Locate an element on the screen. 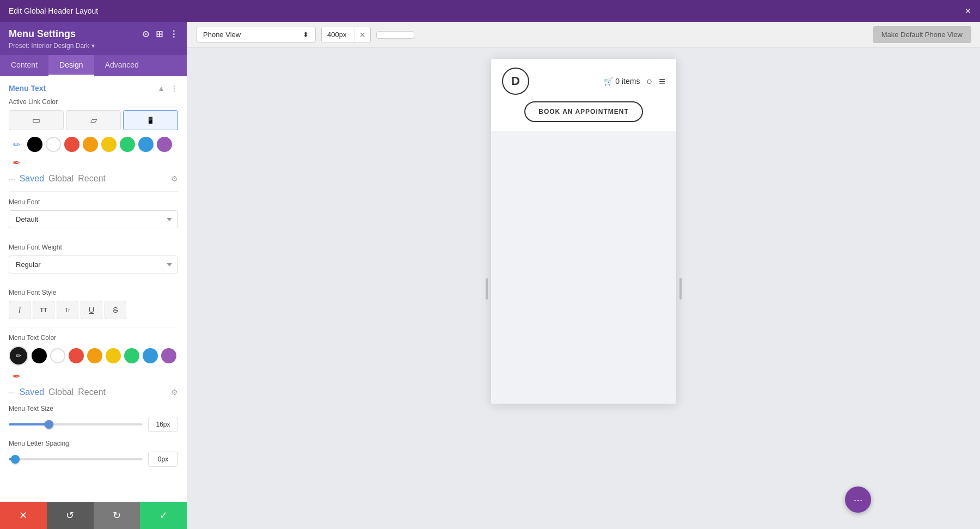 This screenshot has width=980, height=529. layout-icon: ⊞ is located at coordinates (159, 34).